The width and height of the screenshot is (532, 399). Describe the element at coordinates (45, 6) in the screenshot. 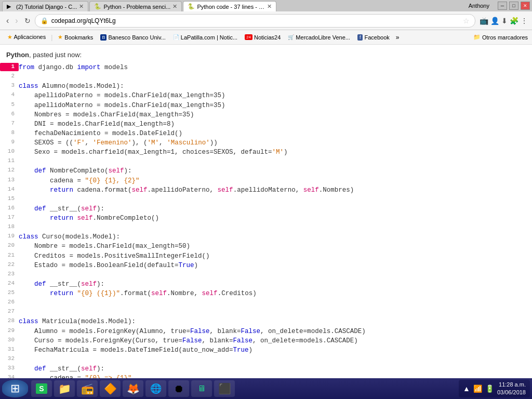

I see `tab-tab1: ▶ (2) Tutorial Django - C... ✕` at that location.